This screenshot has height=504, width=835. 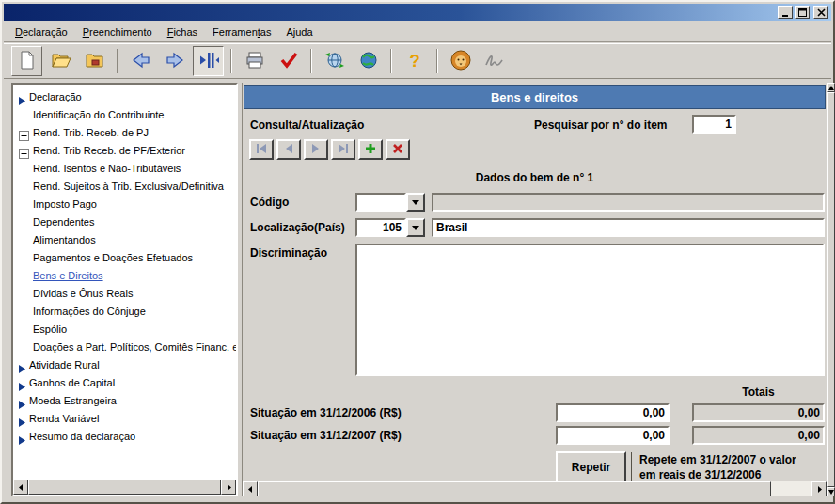 I want to click on situacao-2007-input, so click(x=613, y=435).